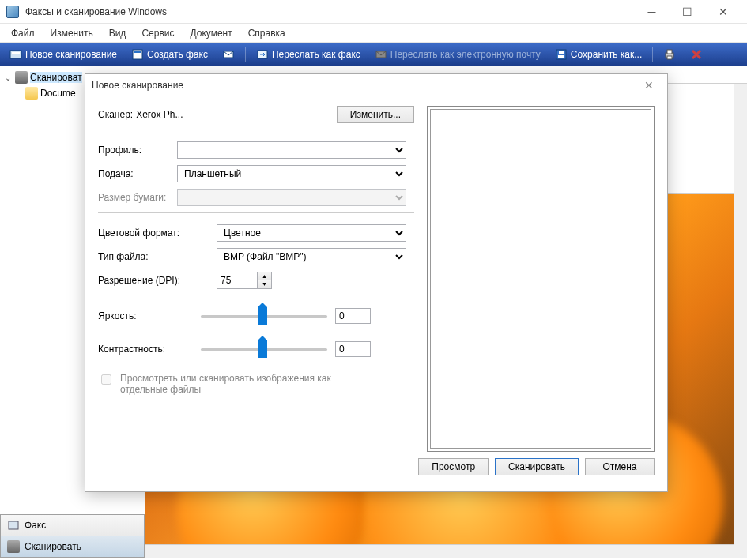 Image resolution: width=747 pixels, height=560 pixels. Describe the element at coordinates (262, 316) in the screenshot. I see `brightness-thumb` at that location.